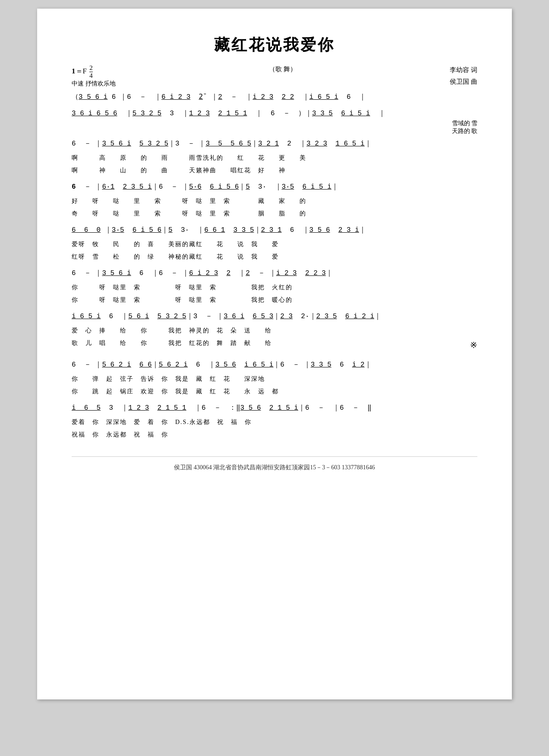 The width and height of the screenshot is (549, 756). What do you see at coordinates (274, 408) in the screenshot?
I see `music-notation-9: i 6 5 3 ｜1 2 3 2 1 5 1 ｜6 － ：‖3 5 6 2 1 …` at bounding box center [274, 408].